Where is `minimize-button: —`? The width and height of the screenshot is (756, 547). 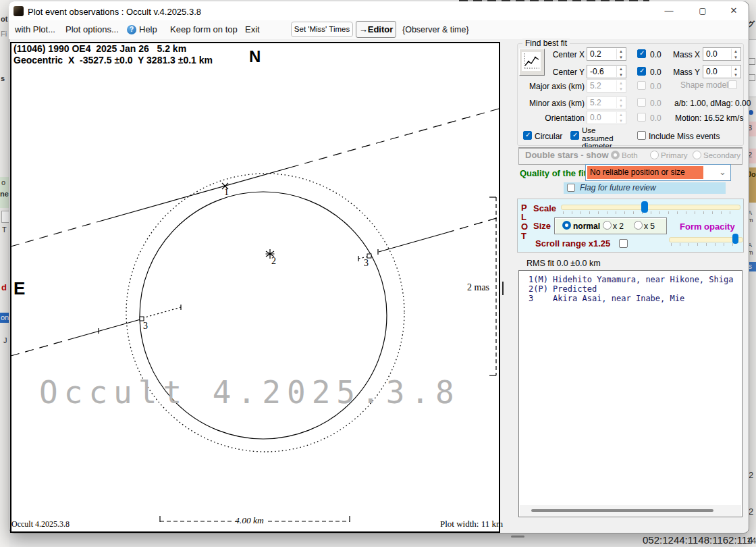 minimize-button: — is located at coordinates (669, 11).